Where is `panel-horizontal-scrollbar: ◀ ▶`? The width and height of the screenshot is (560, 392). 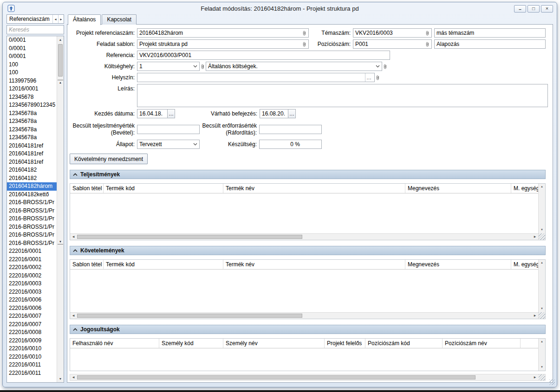
panel-horizontal-scrollbar: ◀ ▶ is located at coordinates (307, 378).